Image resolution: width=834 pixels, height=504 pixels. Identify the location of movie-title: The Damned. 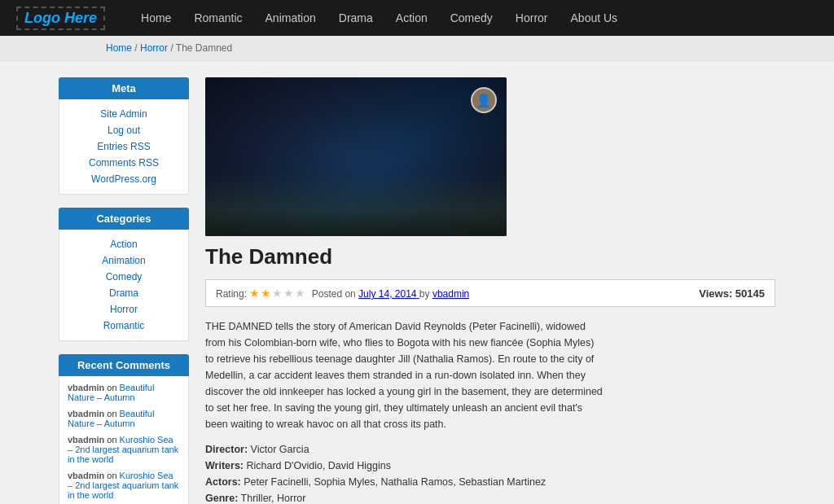
(490, 257).